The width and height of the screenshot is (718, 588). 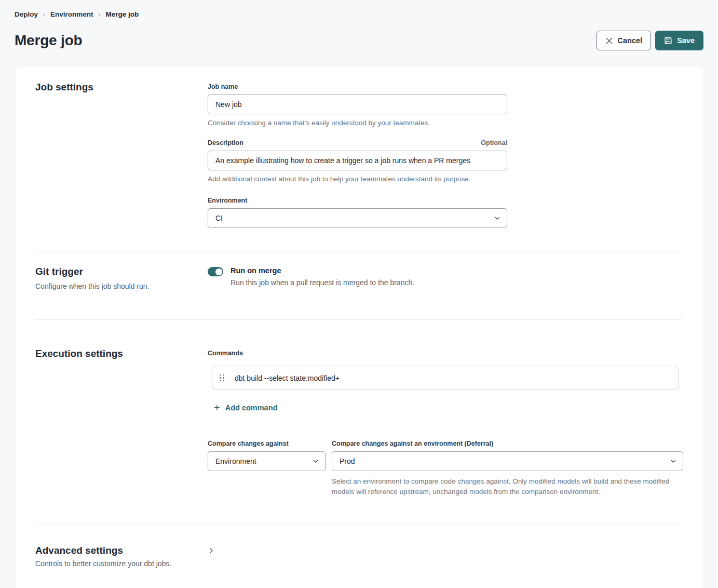 I want to click on breadcrumb-deploy: Deploy, so click(x=26, y=15).